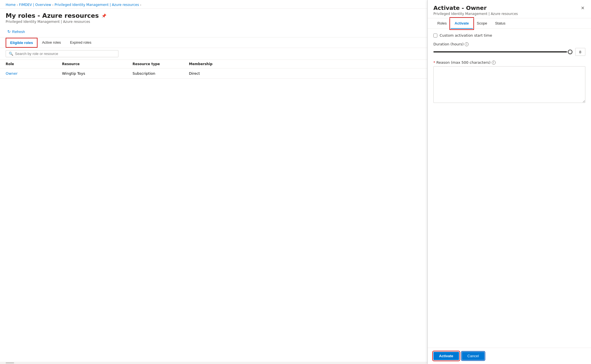 This screenshot has width=591, height=364. I want to click on duration-info-icon: i, so click(467, 44).